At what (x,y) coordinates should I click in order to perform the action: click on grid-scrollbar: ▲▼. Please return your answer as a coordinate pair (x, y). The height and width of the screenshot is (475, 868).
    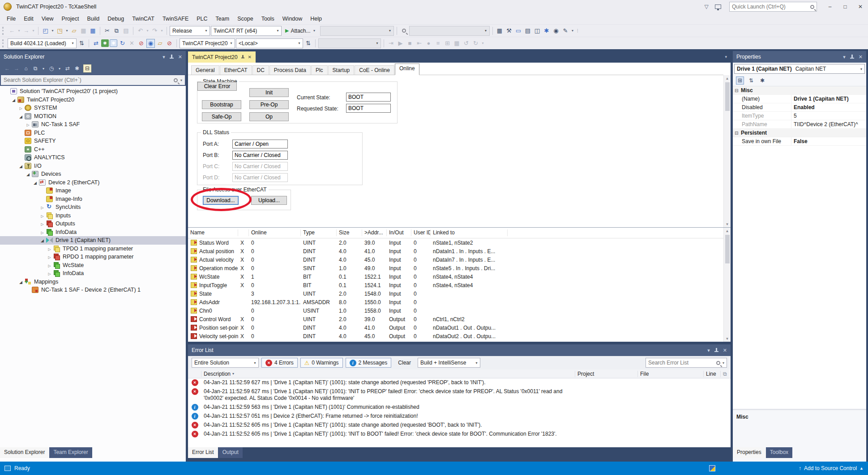
    Looking at the image, I should click on (727, 284).